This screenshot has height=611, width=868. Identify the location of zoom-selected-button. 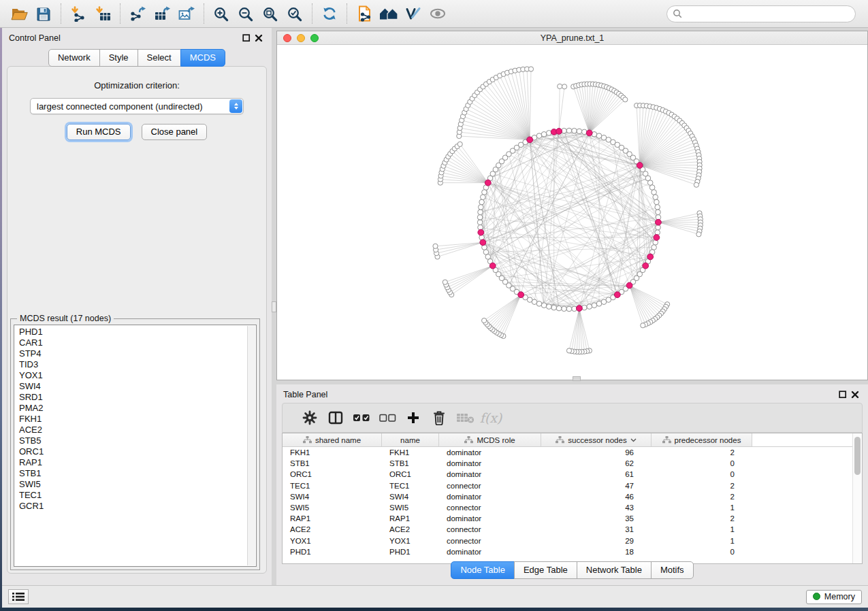
(295, 14).